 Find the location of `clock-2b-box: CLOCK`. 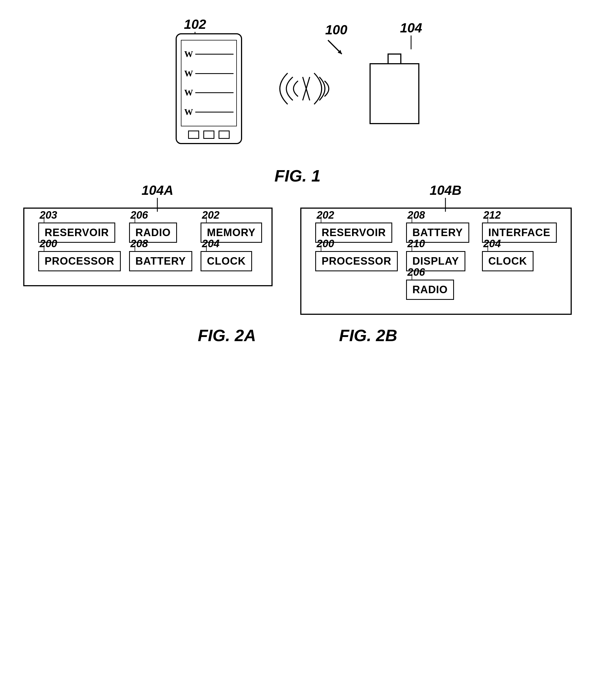

clock-2b-box: CLOCK is located at coordinates (508, 261).